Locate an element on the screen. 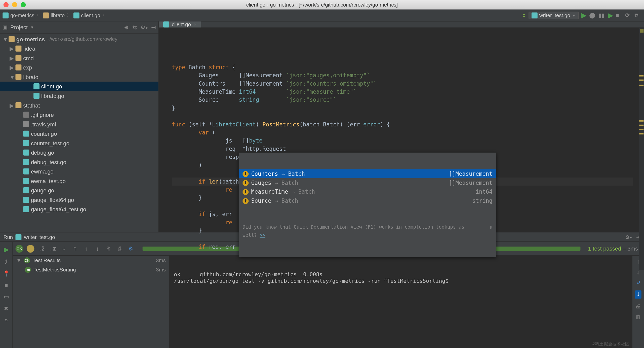 The image size is (644, 348). locate-icon: ⊕ is located at coordinates (126, 27).